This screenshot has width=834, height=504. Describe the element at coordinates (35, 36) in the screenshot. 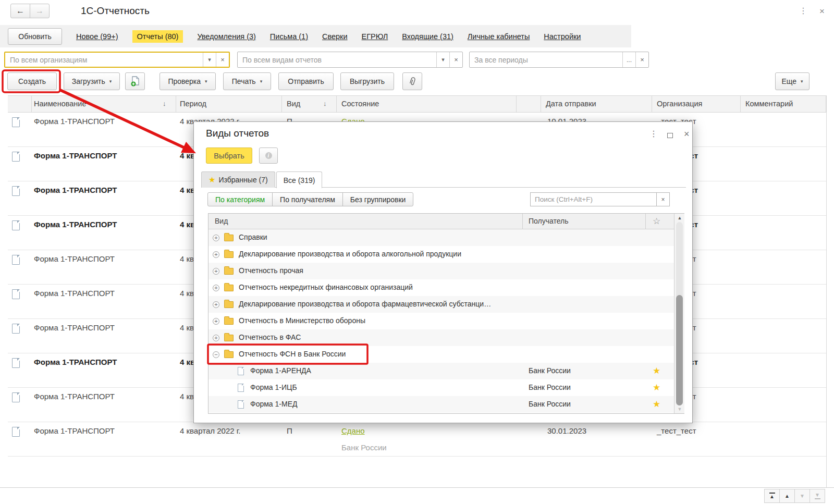

I see `refresh-button: Обновить` at that location.